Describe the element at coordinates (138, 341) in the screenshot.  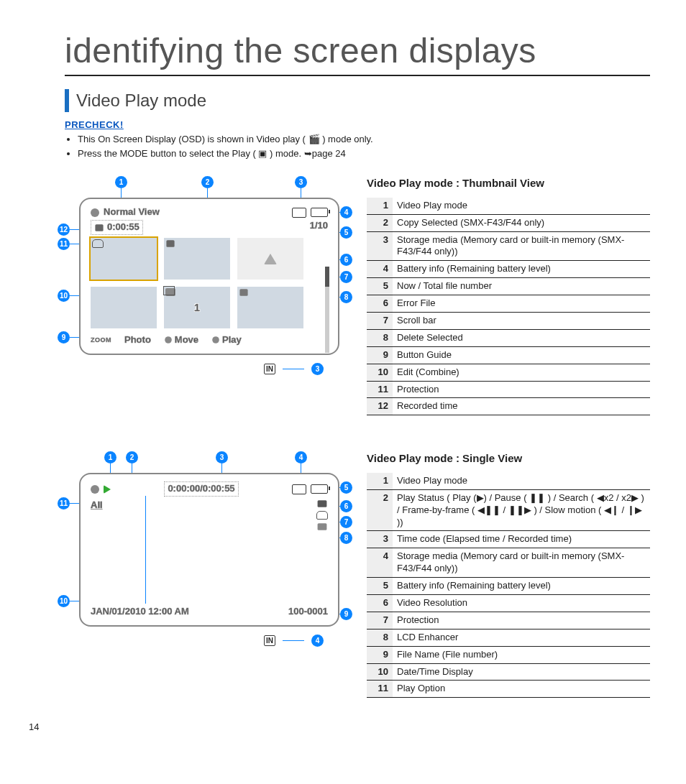
I see `guide-photo: Photo` at that location.